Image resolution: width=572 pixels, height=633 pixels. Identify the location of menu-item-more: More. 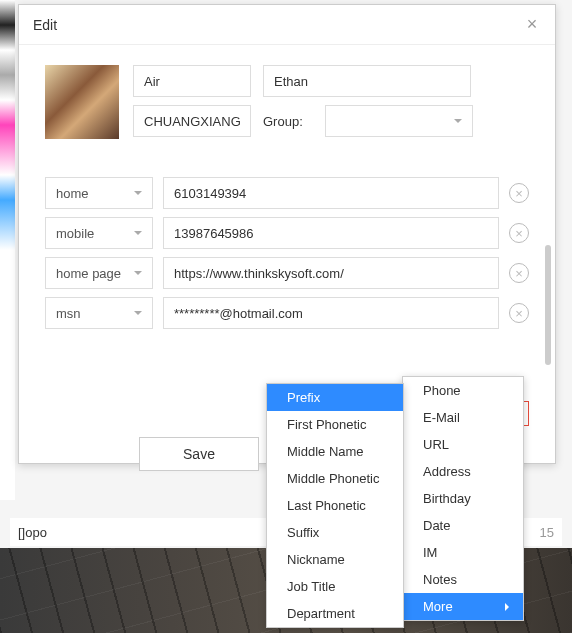
(463, 606).